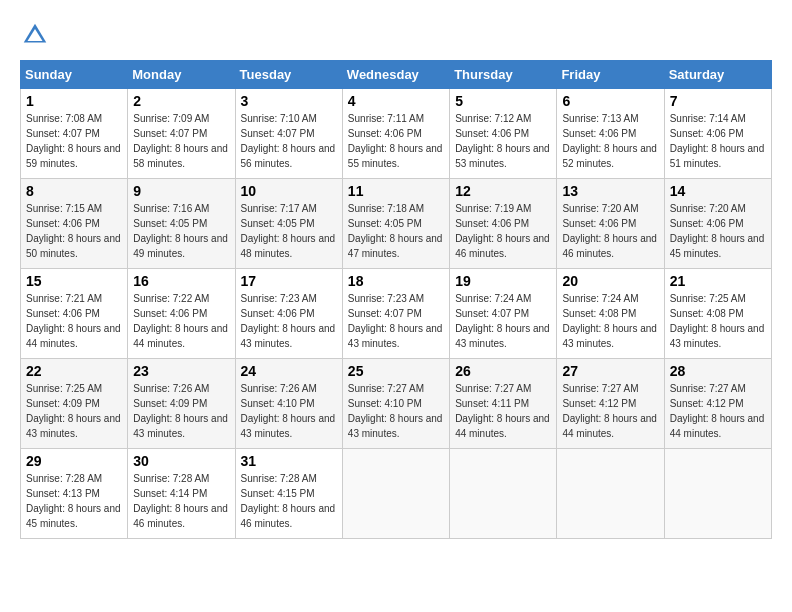  Describe the element at coordinates (610, 101) in the screenshot. I see `day-number: 6` at that location.